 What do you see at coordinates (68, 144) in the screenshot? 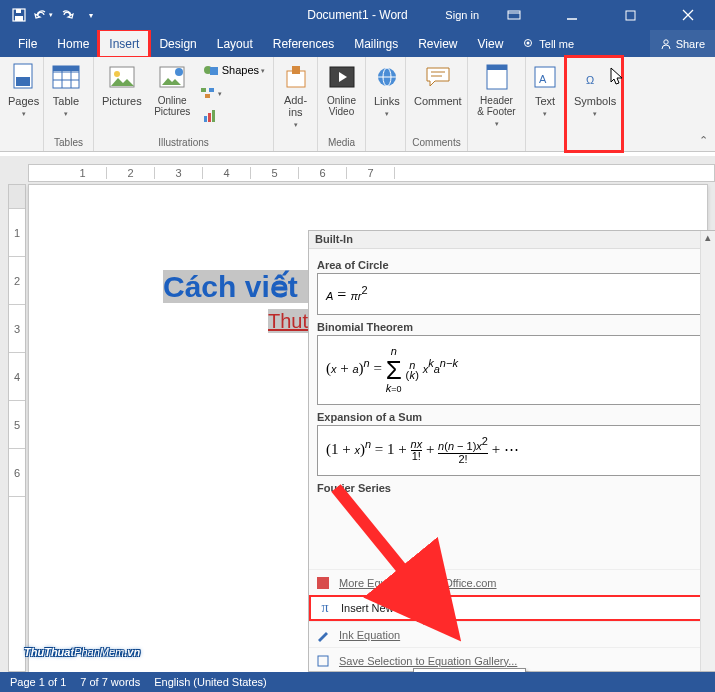
I see `group-tables: Tables` at bounding box center [68, 144].